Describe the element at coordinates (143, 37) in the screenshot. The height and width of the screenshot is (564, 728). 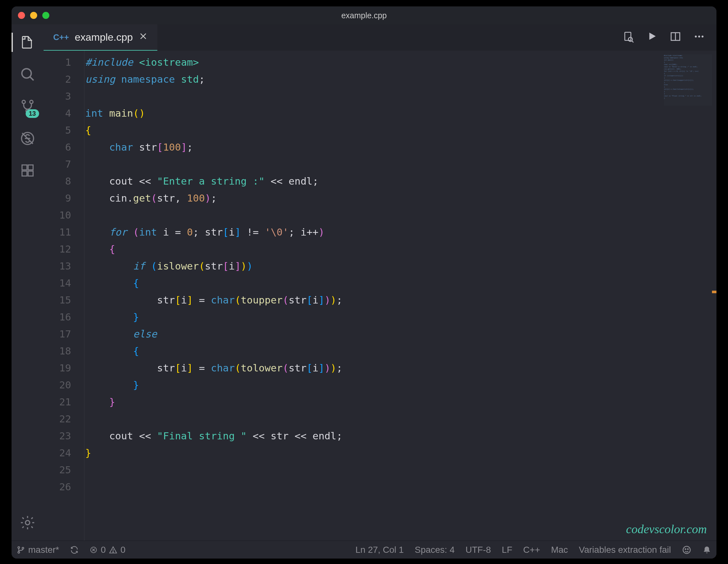
I see `tab-close-icon` at that location.